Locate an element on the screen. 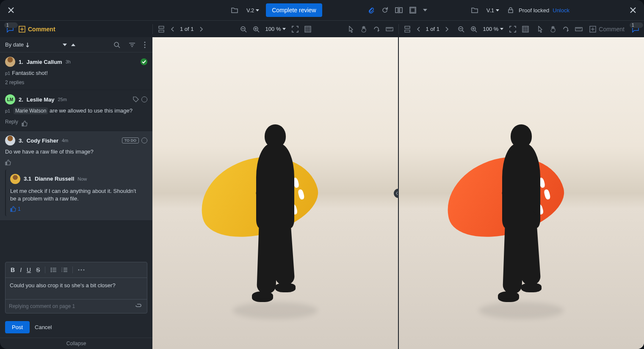  numbered-list-icon: 123 is located at coordinates (64, 270).